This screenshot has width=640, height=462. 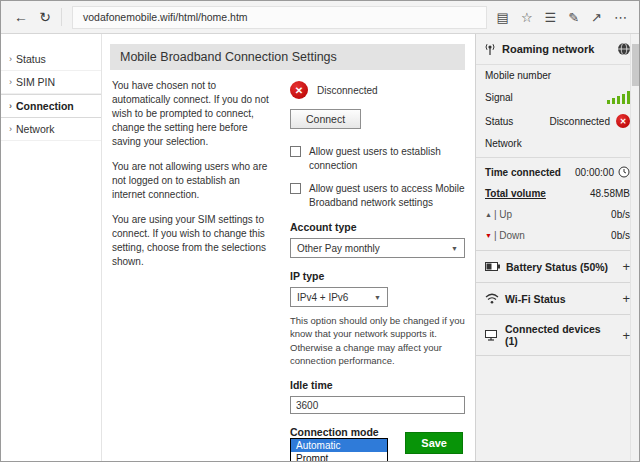 What do you see at coordinates (288, 57) in the screenshot?
I see `page-title: Mobile Broadband Connection Settings` at bounding box center [288, 57].